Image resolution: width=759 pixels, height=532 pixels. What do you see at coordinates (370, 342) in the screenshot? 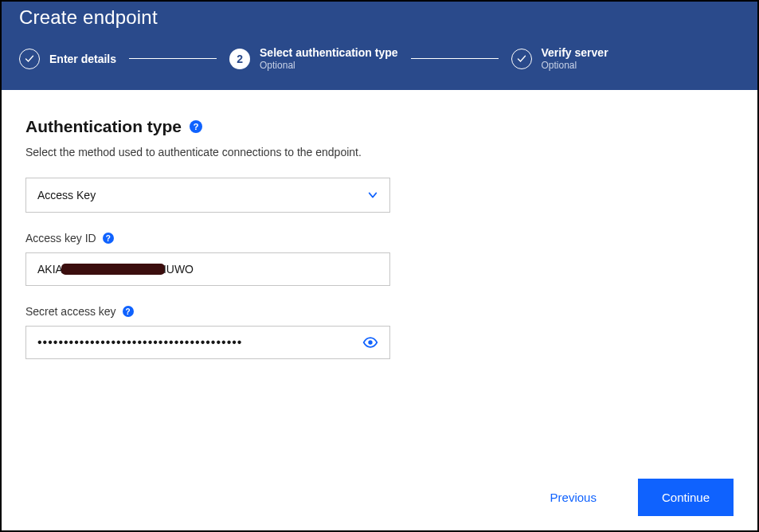
I see `toggle-visibility-button` at bounding box center [370, 342].